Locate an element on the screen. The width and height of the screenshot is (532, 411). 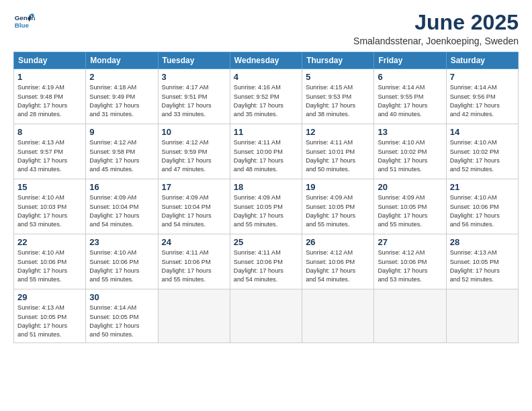
day-info: Sunrise: 4:14 AM Sunset: 10:05 PM Daylig… is located at coordinates (122, 321).